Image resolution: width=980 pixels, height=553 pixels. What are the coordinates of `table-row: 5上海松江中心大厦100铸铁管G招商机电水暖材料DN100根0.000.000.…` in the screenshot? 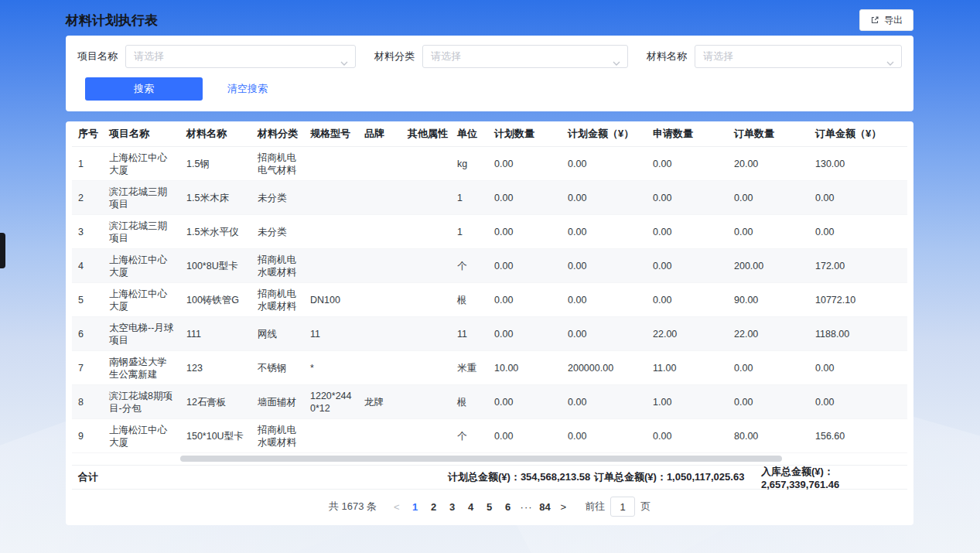 It's located at (490, 300).